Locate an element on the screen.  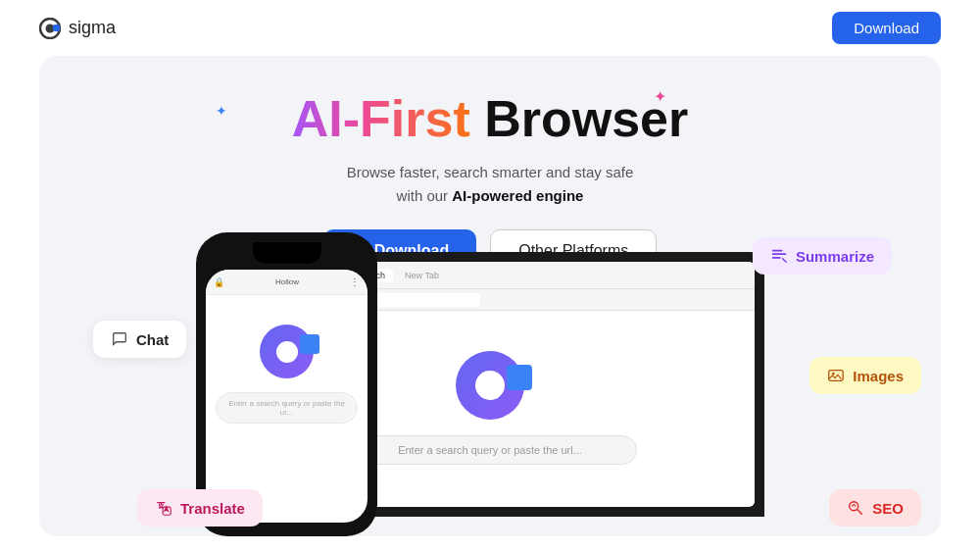
phone-url: Hollow is located at coordinates (287, 282).